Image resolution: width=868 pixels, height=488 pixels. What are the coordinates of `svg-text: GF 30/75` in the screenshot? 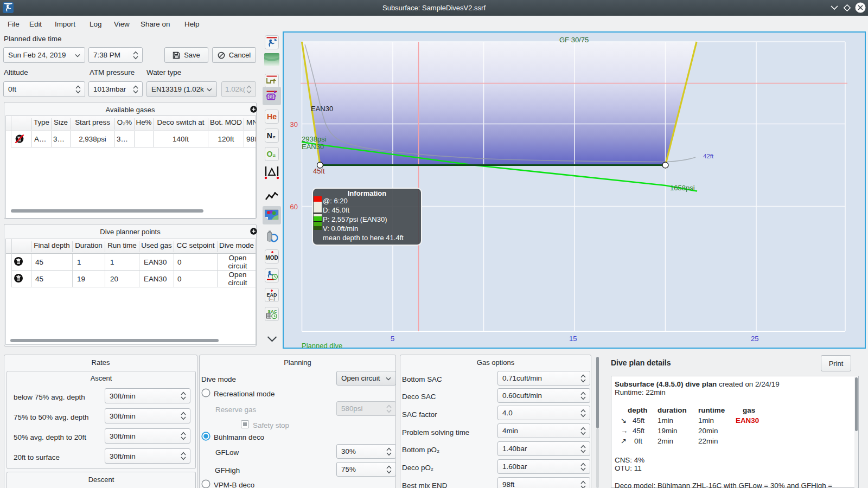 It's located at (574, 40).